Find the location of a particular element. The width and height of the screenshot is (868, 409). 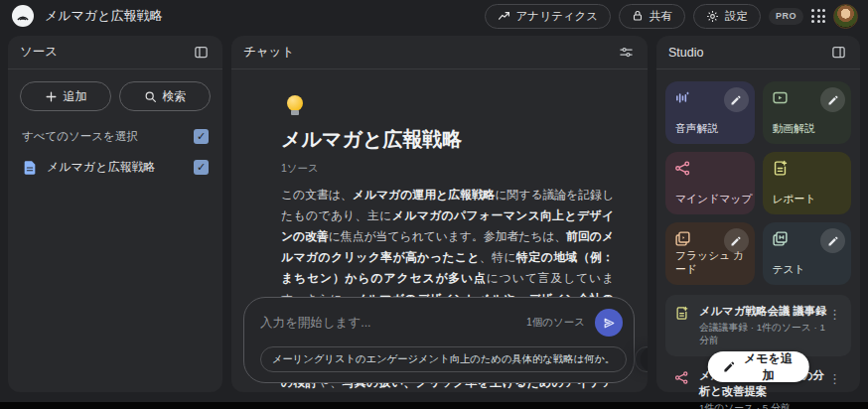

gear-icon is located at coordinates (713, 16).